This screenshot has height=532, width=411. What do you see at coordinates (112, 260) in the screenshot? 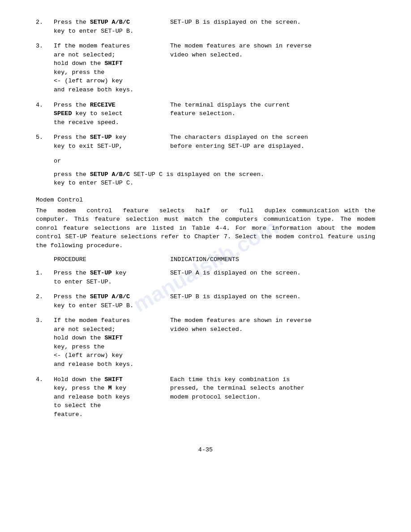
I see `procedure-label: PROCEDURE` at bounding box center [112, 260].